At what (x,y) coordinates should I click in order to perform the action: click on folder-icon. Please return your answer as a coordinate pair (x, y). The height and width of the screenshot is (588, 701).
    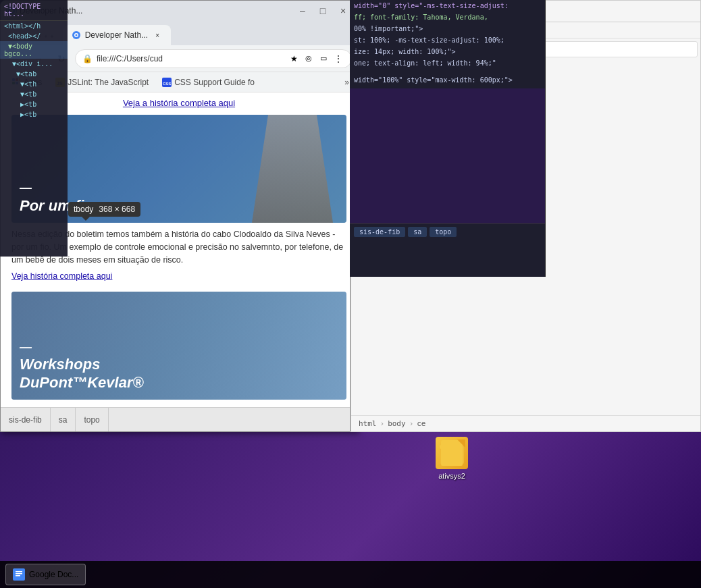
    Looking at the image, I should click on (452, 453).